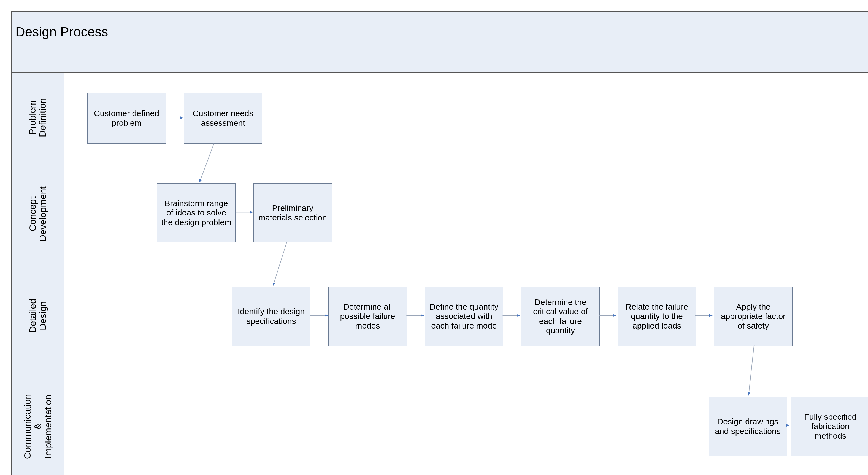  What do you see at coordinates (127, 118) in the screenshot?
I see `node-customer-defined-problem: Customer defined problem` at bounding box center [127, 118].